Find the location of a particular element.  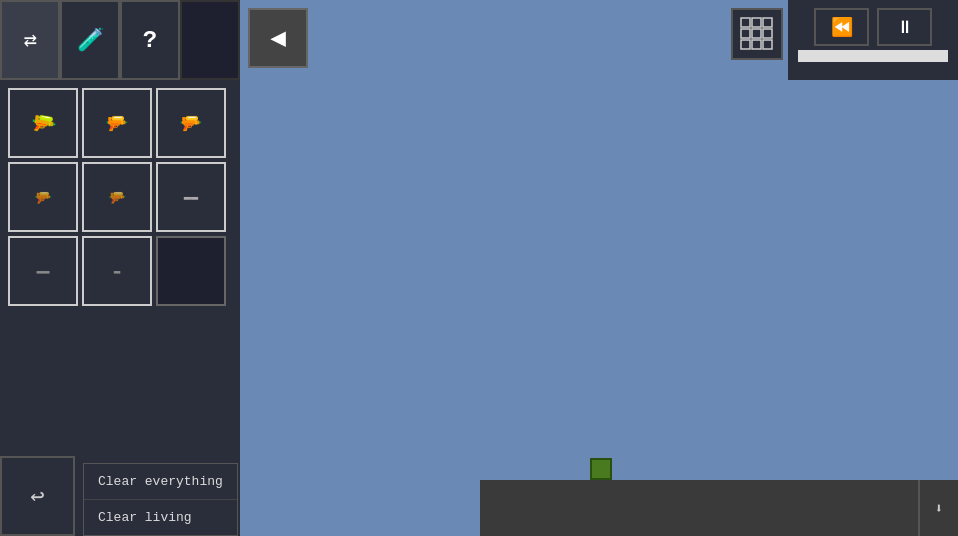

clear-living-button: Clear living is located at coordinates (160, 518).